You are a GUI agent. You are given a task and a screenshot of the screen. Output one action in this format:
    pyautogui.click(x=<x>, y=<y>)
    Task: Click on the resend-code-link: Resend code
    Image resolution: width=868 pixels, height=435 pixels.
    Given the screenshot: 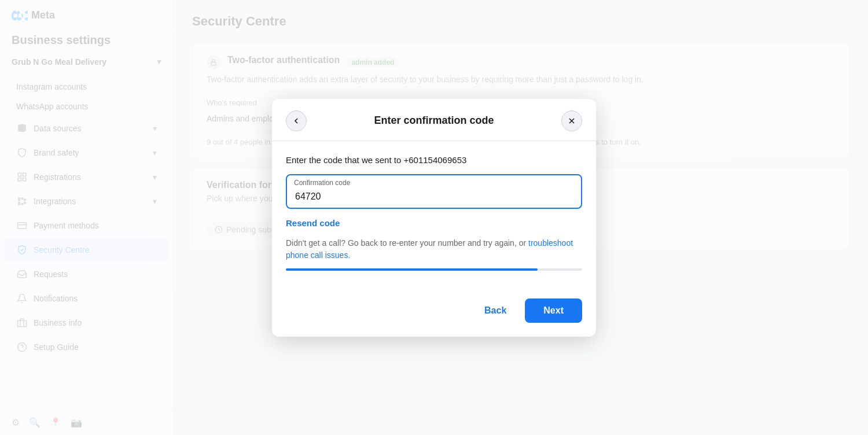 What is the action you would take?
    pyautogui.click(x=312, y=223)
    